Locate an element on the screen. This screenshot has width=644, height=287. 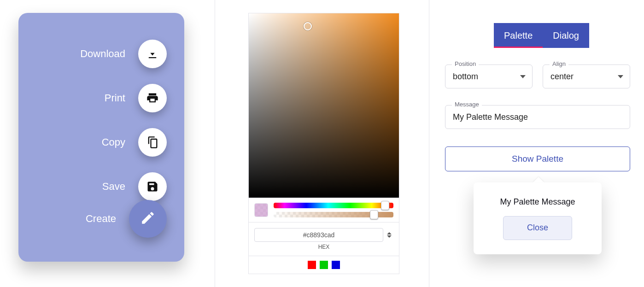
pencil-icon is located at coordinates (148, 219).